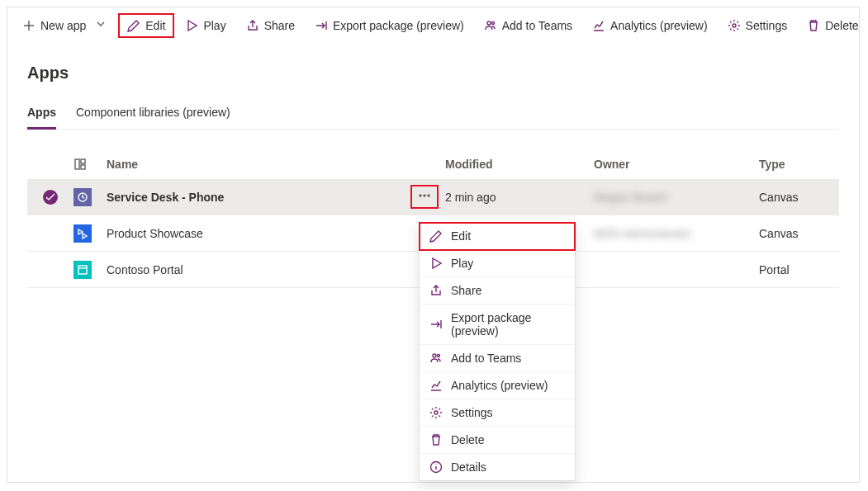 The height and width of the screenshot is (491, 868). I want to click on column-type: Type, so click(799, 164).